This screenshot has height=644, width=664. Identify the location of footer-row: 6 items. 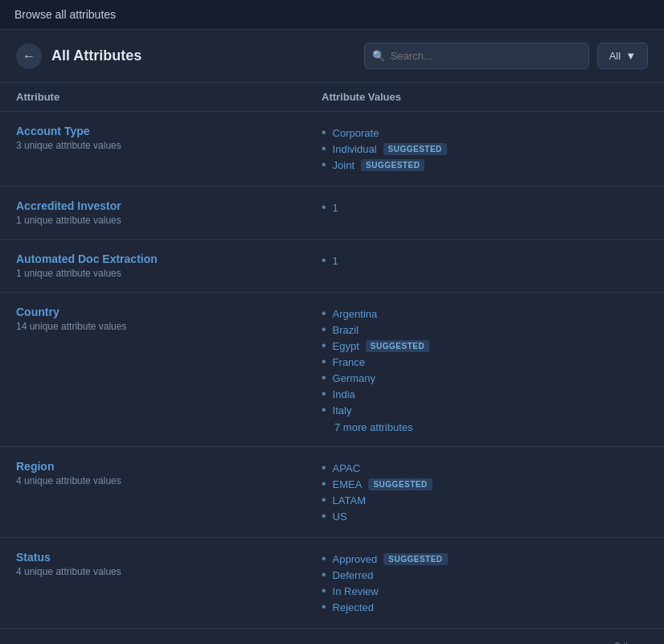
(332, 637).